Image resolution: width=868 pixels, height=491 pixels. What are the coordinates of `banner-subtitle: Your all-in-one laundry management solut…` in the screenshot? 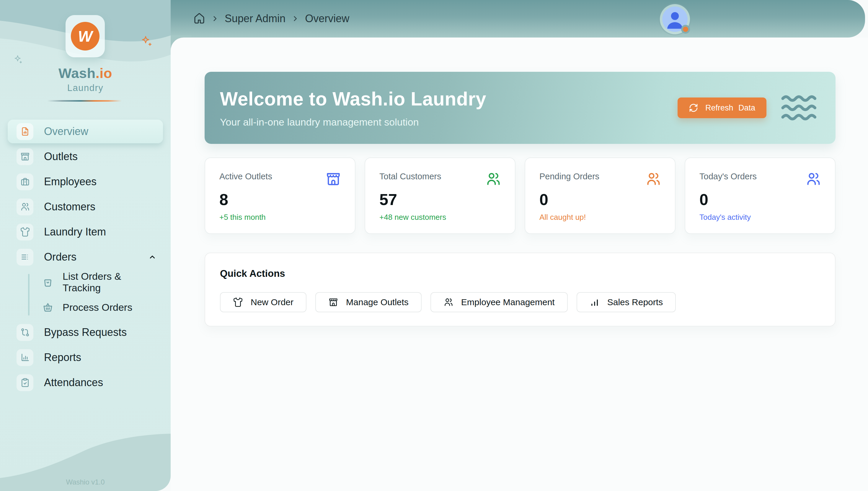 It's located at (353, 122).